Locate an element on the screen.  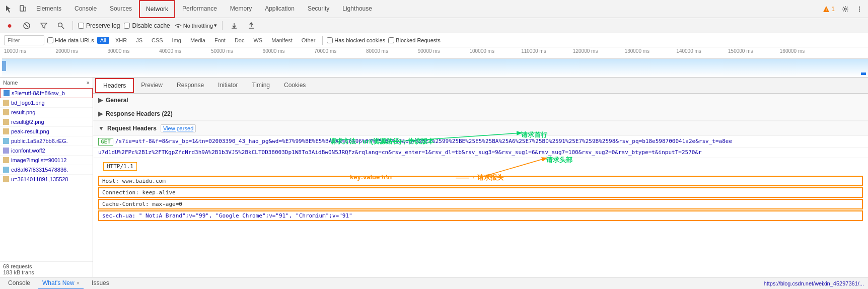
get-url-continuation: u7d1dU%2FPc%2B1z%2FTKgpZfcNrd3h9A%2B1b3V… is located at coordinates (480, 153).